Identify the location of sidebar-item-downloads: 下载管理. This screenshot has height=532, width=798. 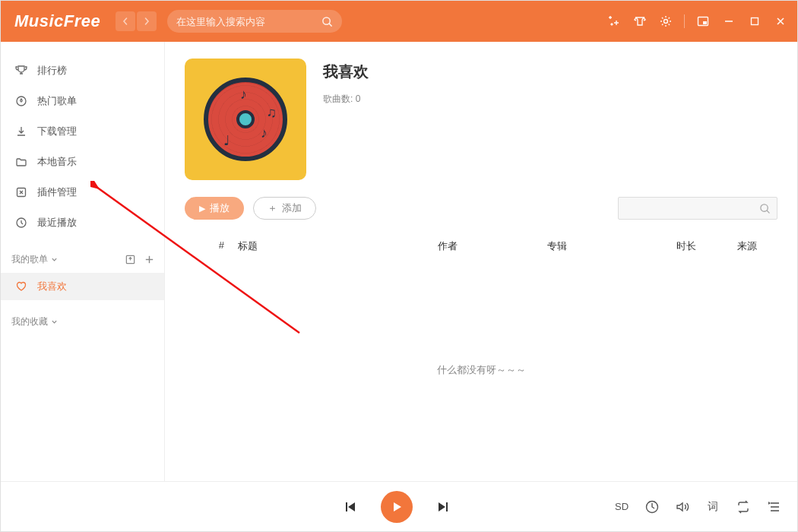
(82, 131).